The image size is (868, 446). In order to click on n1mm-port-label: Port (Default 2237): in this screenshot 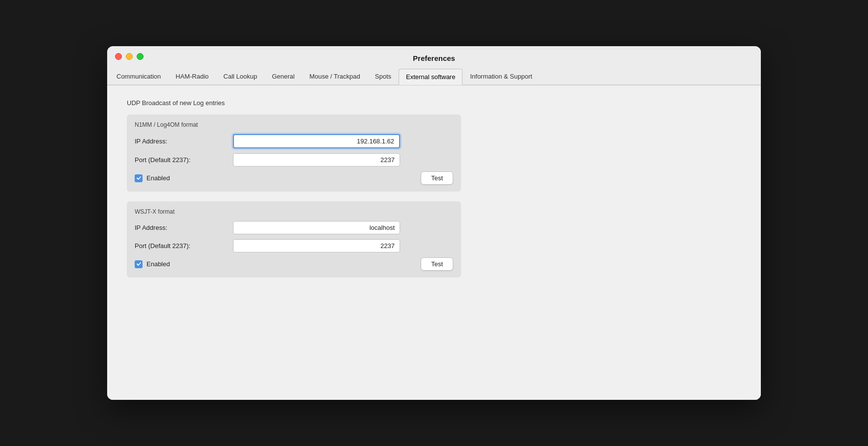, I will do `click(184, 160)`.